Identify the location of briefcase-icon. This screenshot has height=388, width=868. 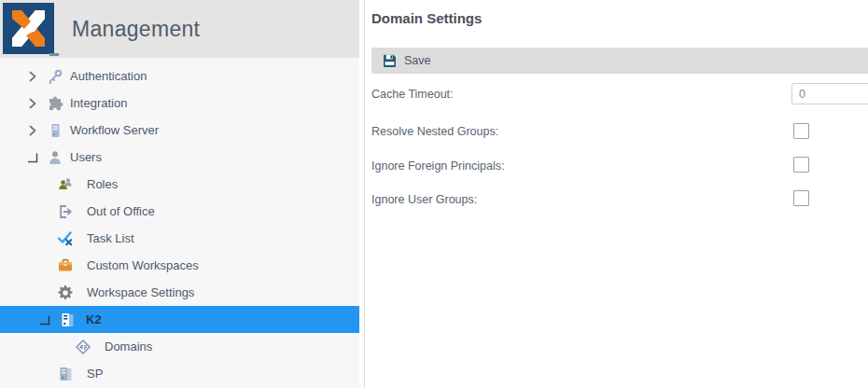
(65, 266).